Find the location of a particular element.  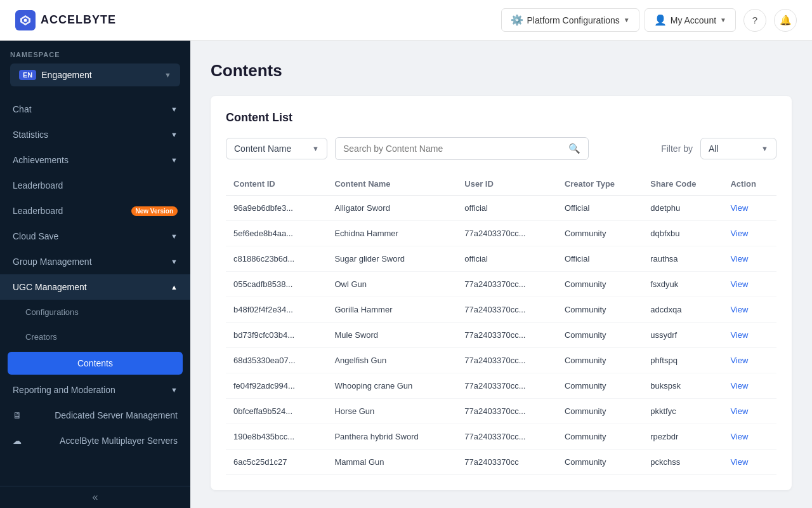

col-user-id: User ID is located at coordinates (507, 184).